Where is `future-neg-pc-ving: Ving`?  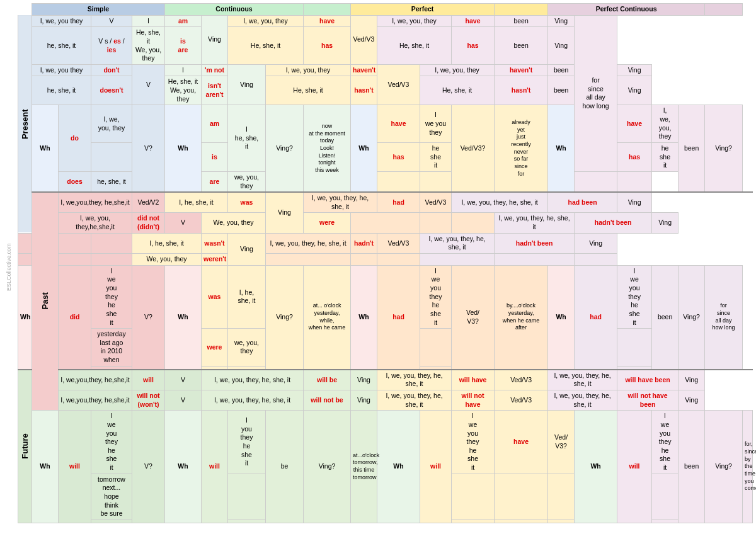 future-neg-pc-ving: Ving is located at coordinates (692, 400).